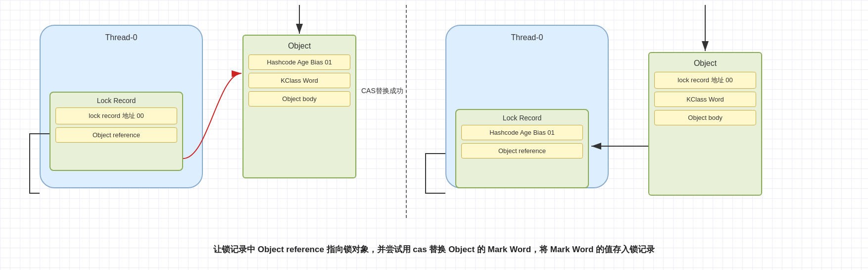  Describe the element at coordinates (382, 91) in the screenshot. I see `cas-label: CAS替换成功` at that location.